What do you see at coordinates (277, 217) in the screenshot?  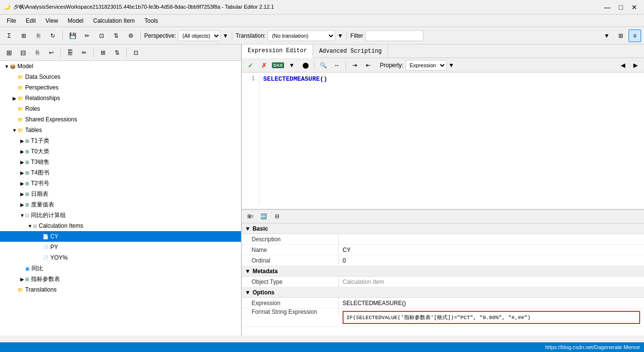 I see `prop-filter-btn: ⊟` at bounding box center [277, 217].